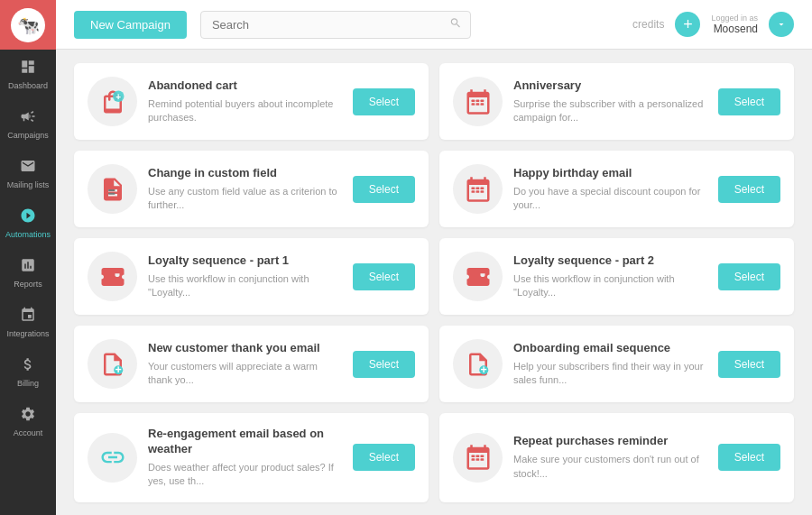  Describe the element at coordinates (245, 87) in the screenshot. I see `card-title-abandoned-cart: Abandoned cart` at that location.